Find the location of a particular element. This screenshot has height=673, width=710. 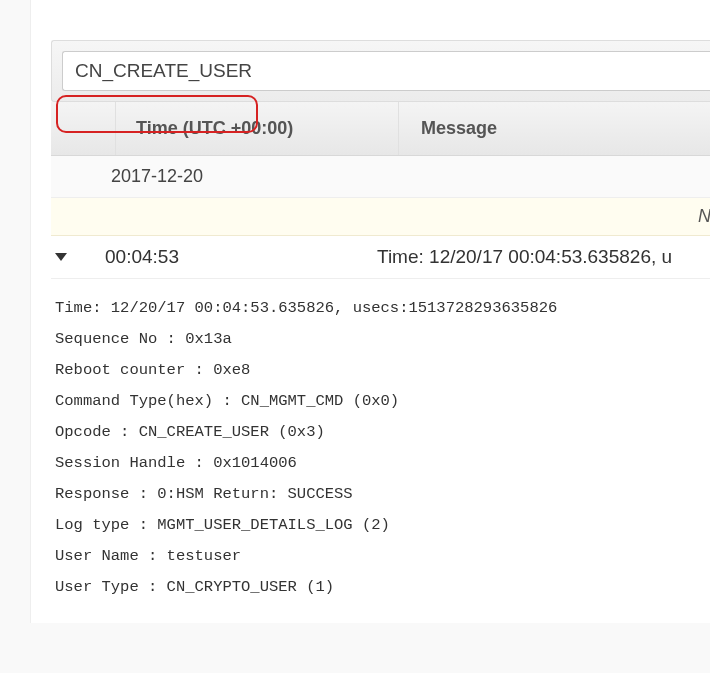

no-older-events-row: No older eve is located at coordinates (380, 217).